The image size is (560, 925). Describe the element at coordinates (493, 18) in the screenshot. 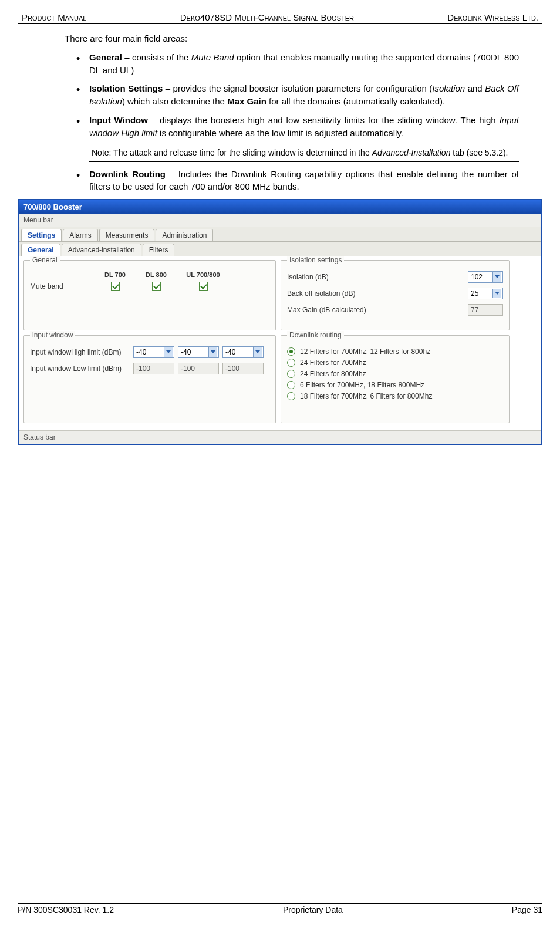

I see `header-right: Dekolink Wireless Ltd.` at that location.